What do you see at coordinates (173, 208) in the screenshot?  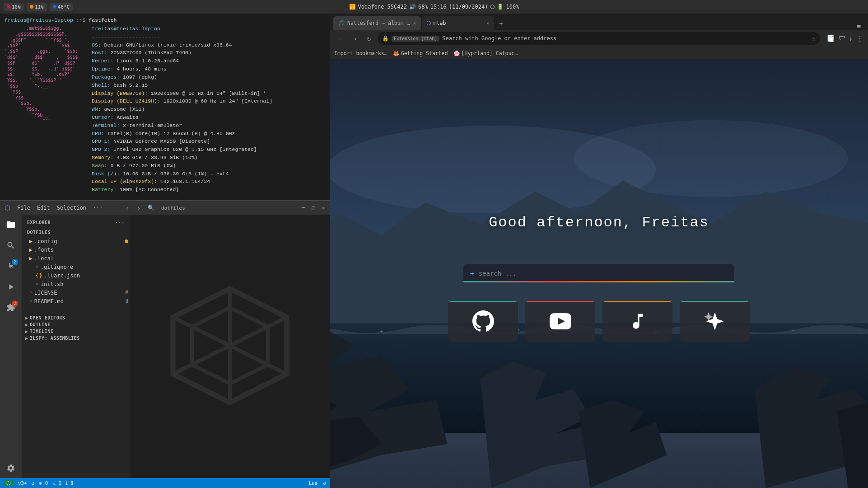 I see `vscode-search-input: dotfiles` at bounding box center [173, 208].